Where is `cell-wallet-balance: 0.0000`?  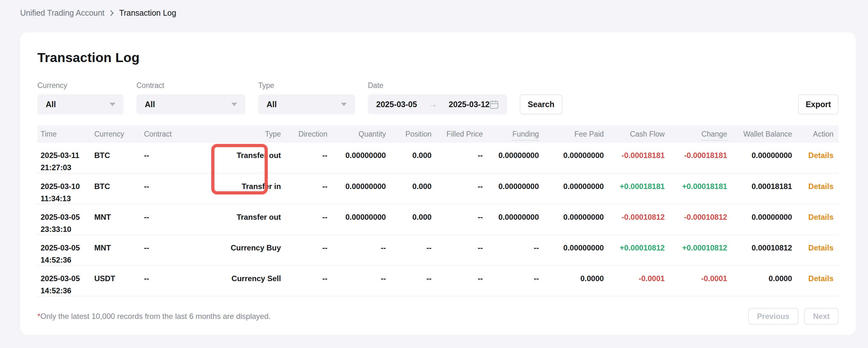 cell-wallet-balance: 0.0000 is located at coordinates (760, 281).